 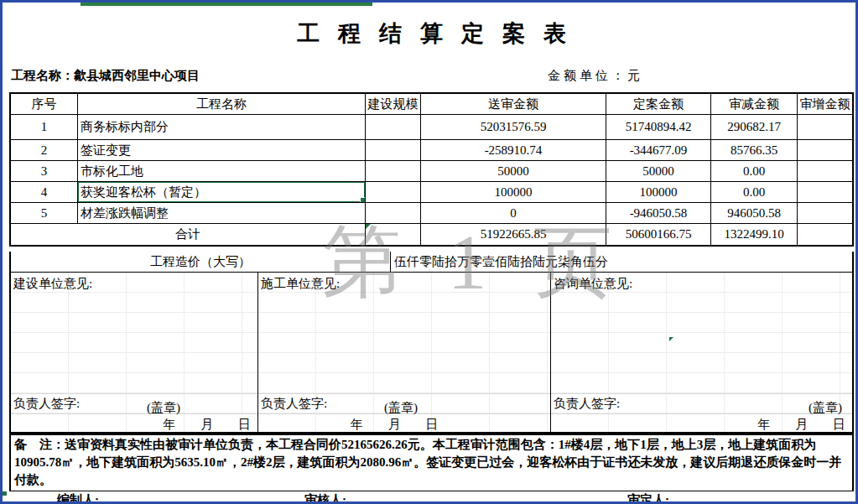 I want to click on opinion-box-consultant-unit: 咨询单位意见: 负责人签字: (盖章) 年 月 日, so click(x=701, y=352).